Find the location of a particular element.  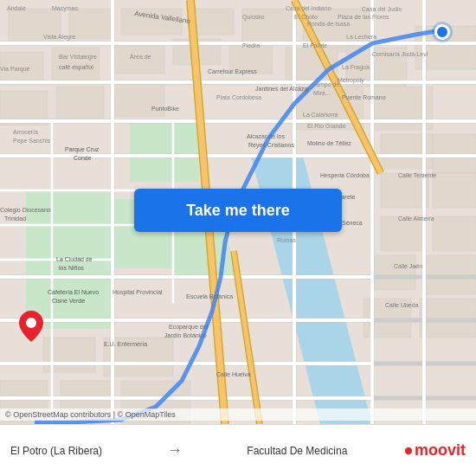

moovit-dot is located at coordinates (408, 451).